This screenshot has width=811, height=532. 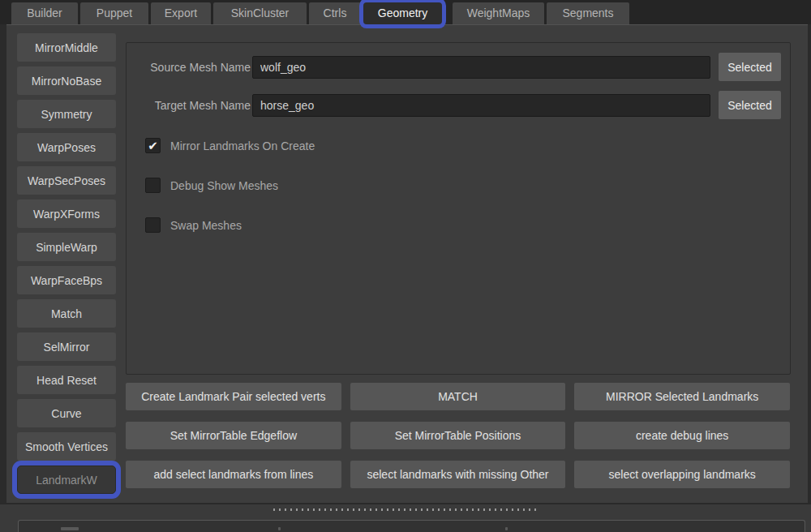 What do you see at coordinates (67, 47) in the screenshot?
I see `sidebar-item-mirrormiddle: MirrorMiddle` at bounding box center [67, 47].